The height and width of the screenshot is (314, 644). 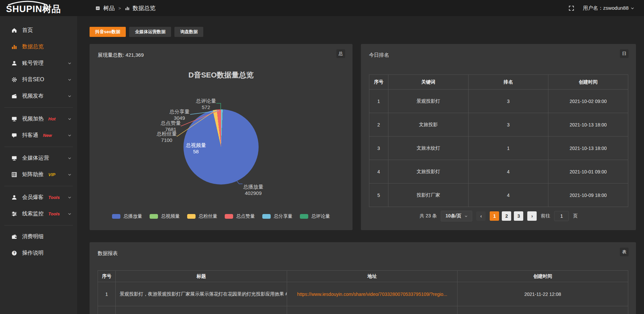 What do you see at coordinates (52, 174) in the screenshot?
I see `sidebar-item-badge: VIP` at bounding box center [52, 174].